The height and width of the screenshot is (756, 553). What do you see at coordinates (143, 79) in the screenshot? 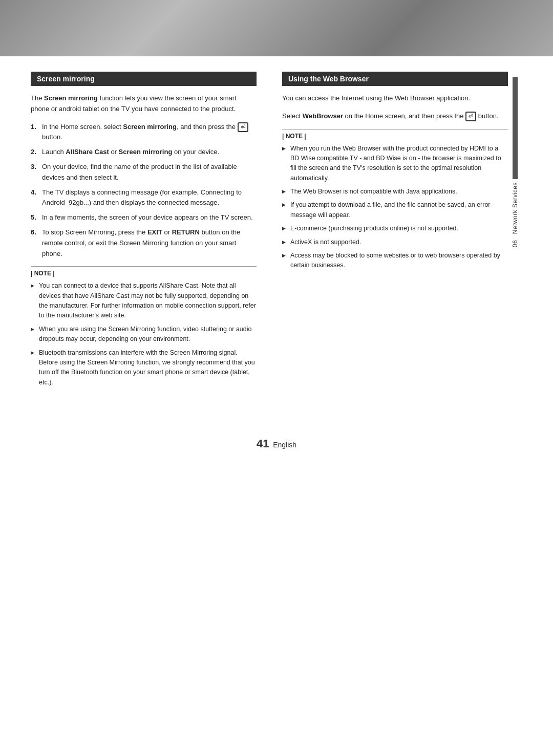
I see `screen-mirroring-title: Screen mirroring` at bounding box center [143, 79].